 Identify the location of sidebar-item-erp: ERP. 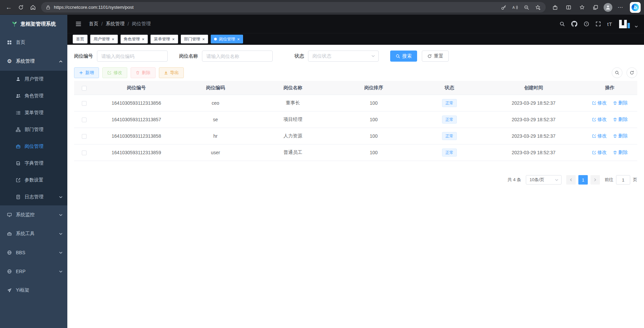
(34, 271).